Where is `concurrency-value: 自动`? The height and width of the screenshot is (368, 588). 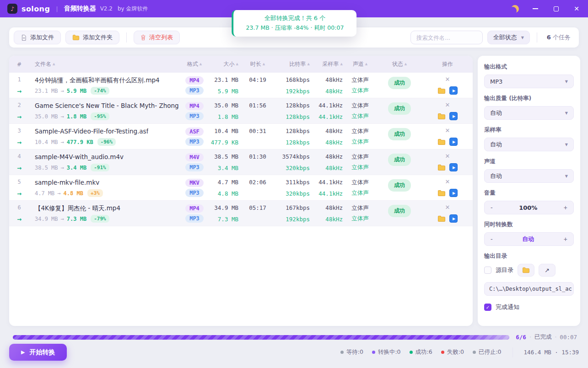 concurrency-value: 自动 is located at coordinates (528, 239).